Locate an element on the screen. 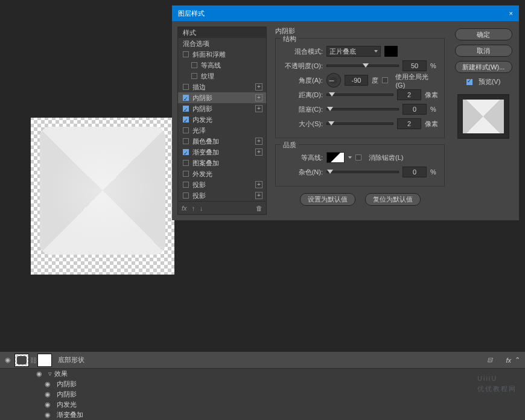  effect-row: ◉渐变叠加 is located at coordinates (262, 415).